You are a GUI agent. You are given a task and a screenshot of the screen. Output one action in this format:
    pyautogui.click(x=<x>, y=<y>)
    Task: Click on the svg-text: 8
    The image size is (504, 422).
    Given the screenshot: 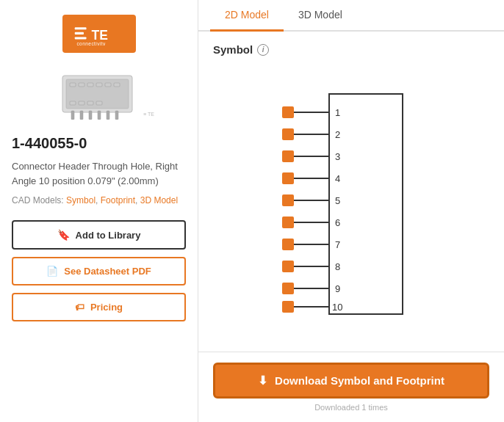 What is the action you would take?
    pyautogui.click(x=338, y=267)
    